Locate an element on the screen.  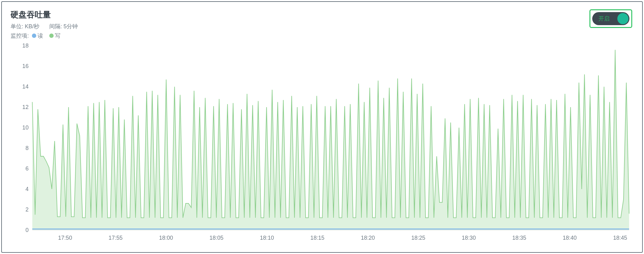
svg-text: 18:05 is located at coordinates (216, 237).